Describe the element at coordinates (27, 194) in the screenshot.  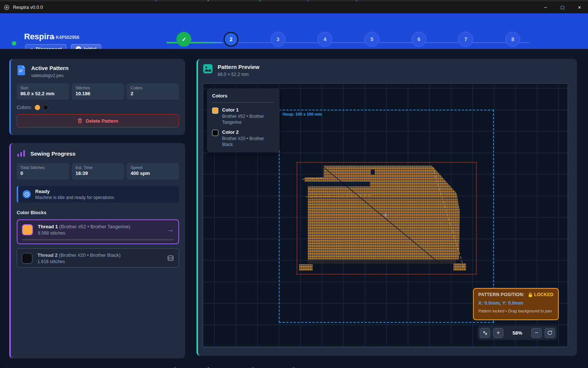
I see `clock-icon` at that location.